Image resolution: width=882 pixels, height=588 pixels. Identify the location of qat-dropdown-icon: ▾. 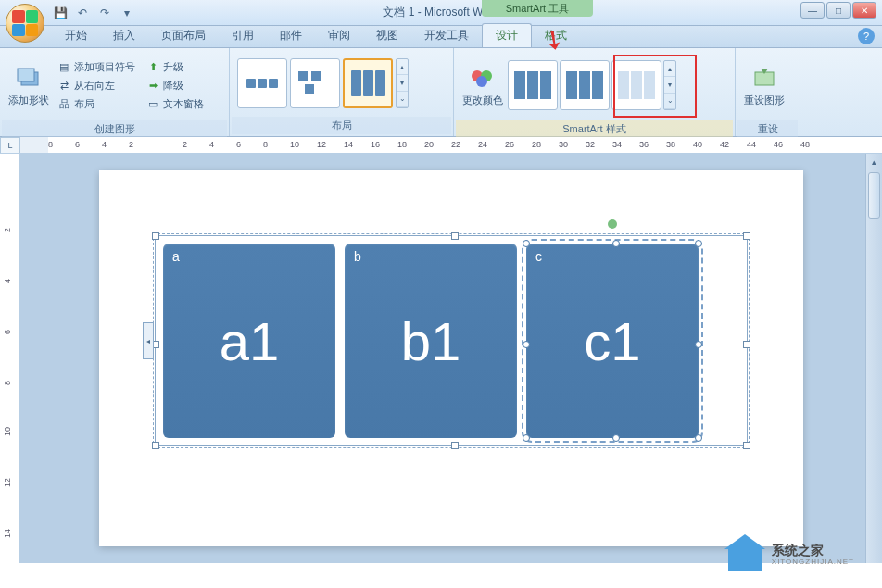
(127, 13).